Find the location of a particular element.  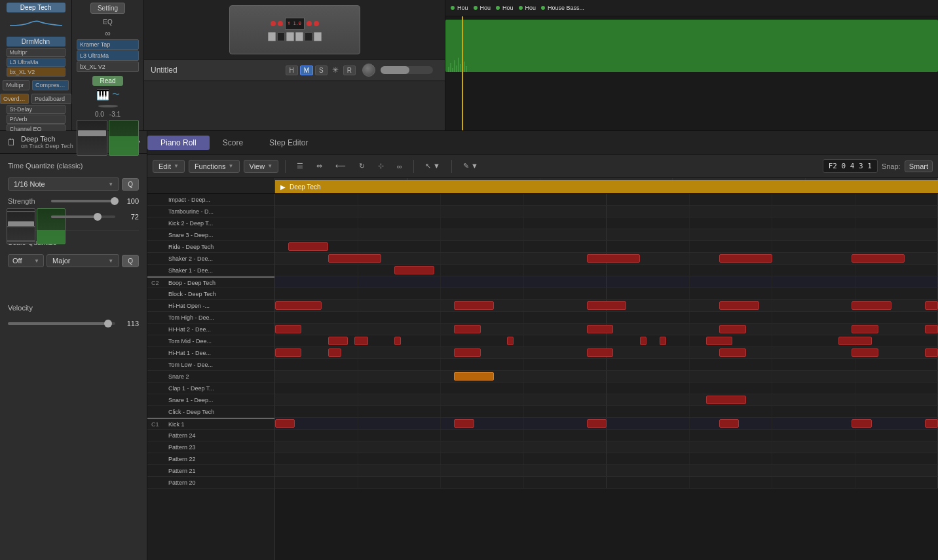

tab-step-editor: Step Editor is located at coordinates (288, 143).